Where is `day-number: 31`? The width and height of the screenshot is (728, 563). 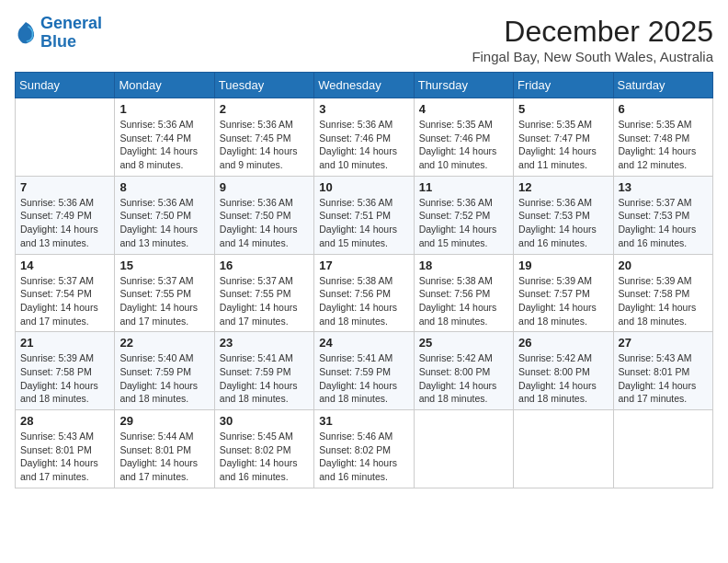
day-number: 31 is located at coordinates (364, 421).